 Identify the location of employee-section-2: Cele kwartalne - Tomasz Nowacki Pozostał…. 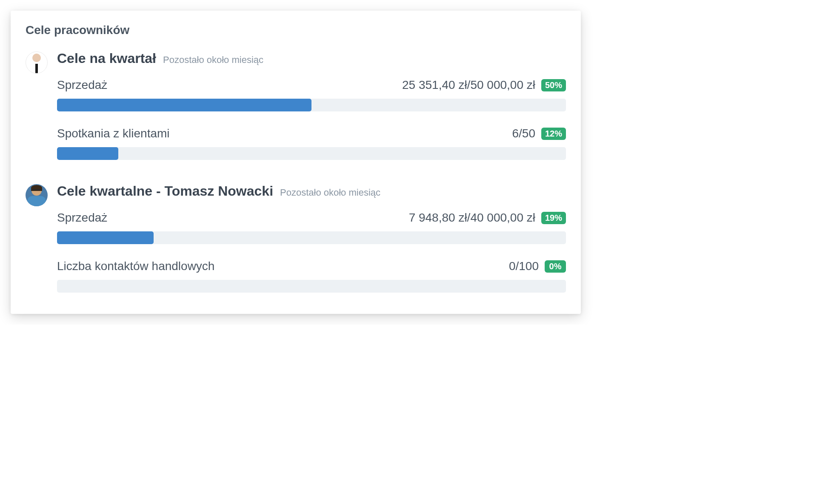
(296, 238).